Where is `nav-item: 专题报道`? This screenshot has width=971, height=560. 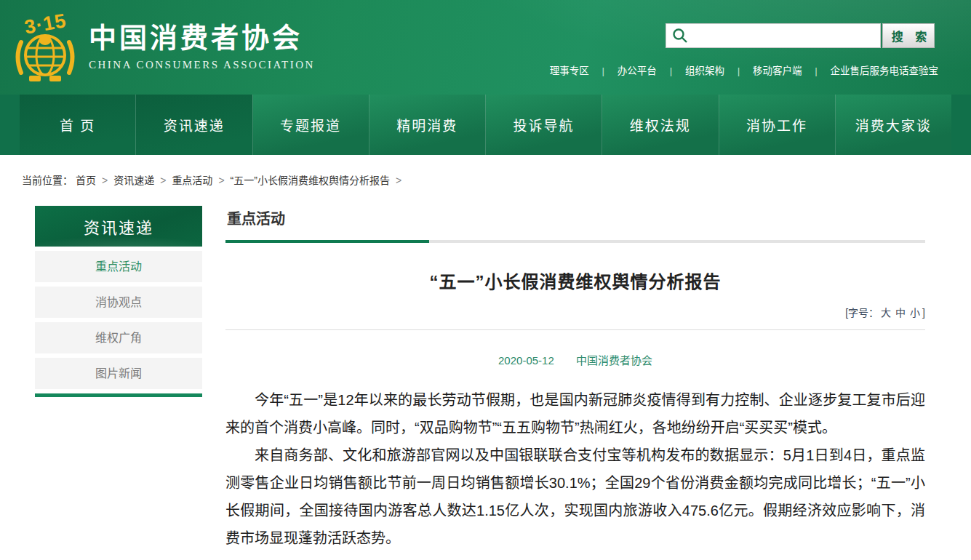
nav-item: 专题报道 is located at coordinates (311, 125).